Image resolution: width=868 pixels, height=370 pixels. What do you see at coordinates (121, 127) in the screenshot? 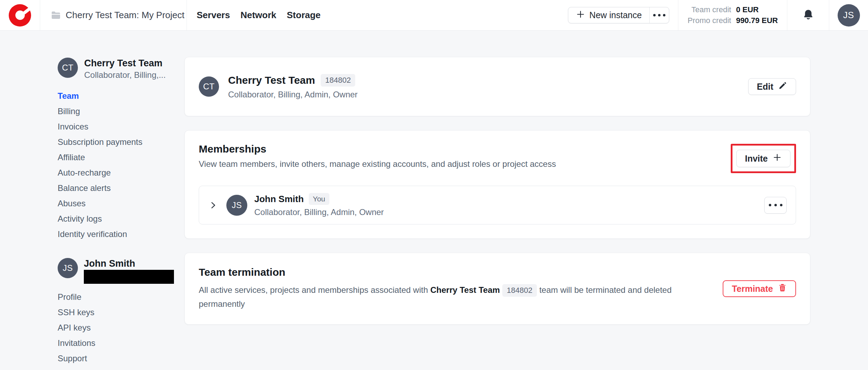
I see `sidebar-item-invoices: Invoices` at bounding box center [121, 127].